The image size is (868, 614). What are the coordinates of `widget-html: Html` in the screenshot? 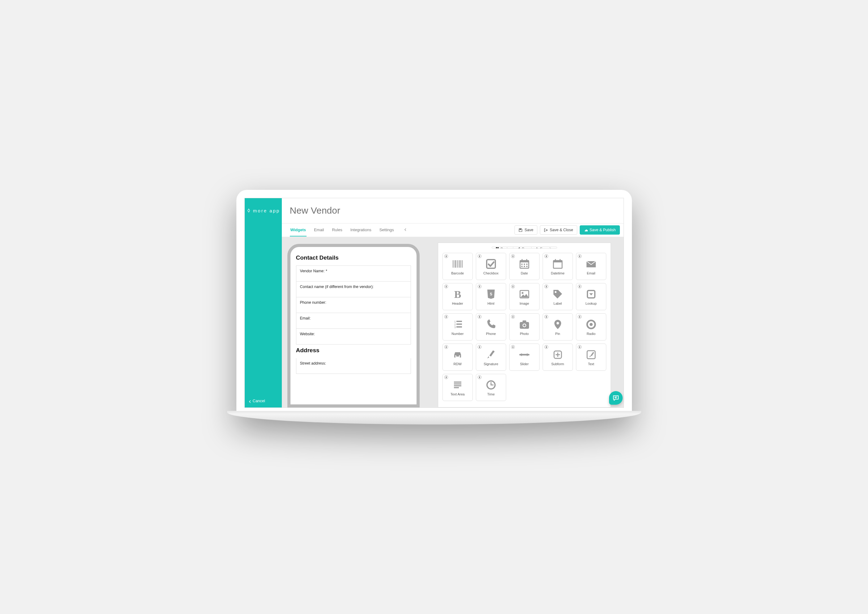 It's located at (491, 297).